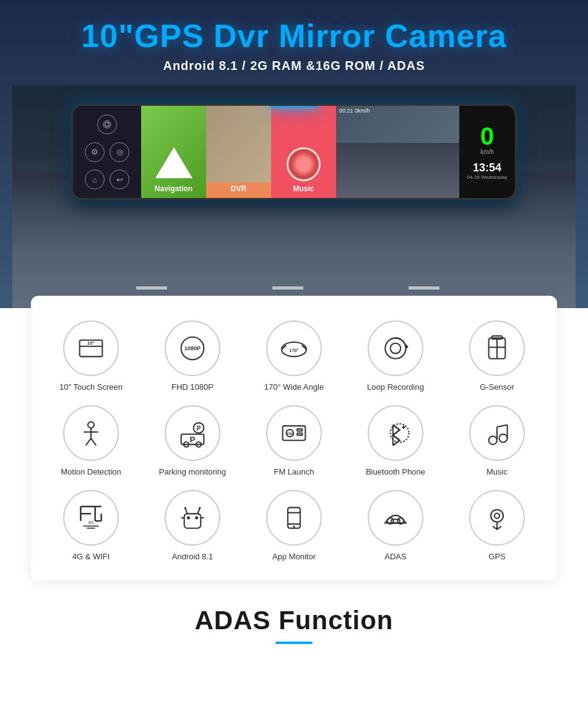 The height and width of the screenshot is (722, 588). I want to click on music-label: Music, so click(303, 189).